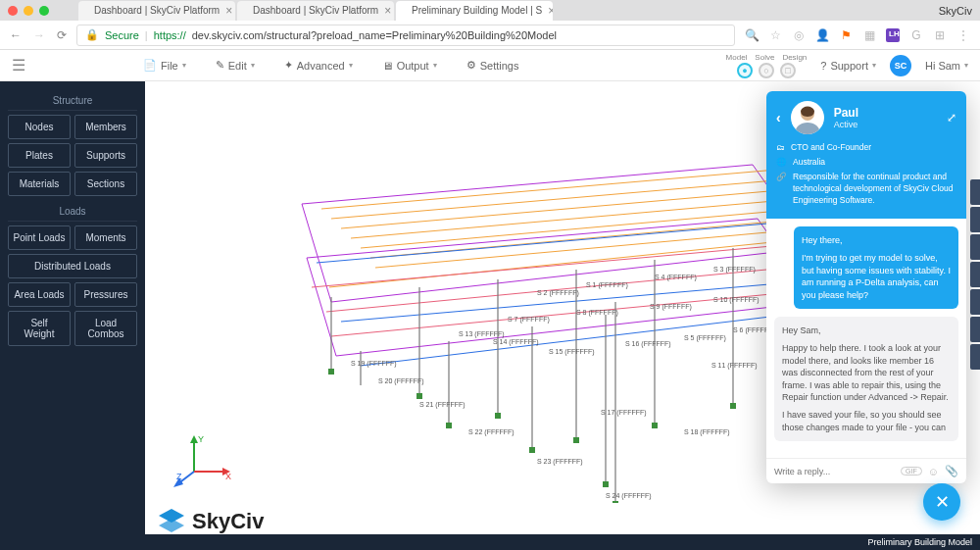 The width and height of the screenshot is (980, 550). I want to click on output-menu: 🖥Output▾, so click(410, 65).